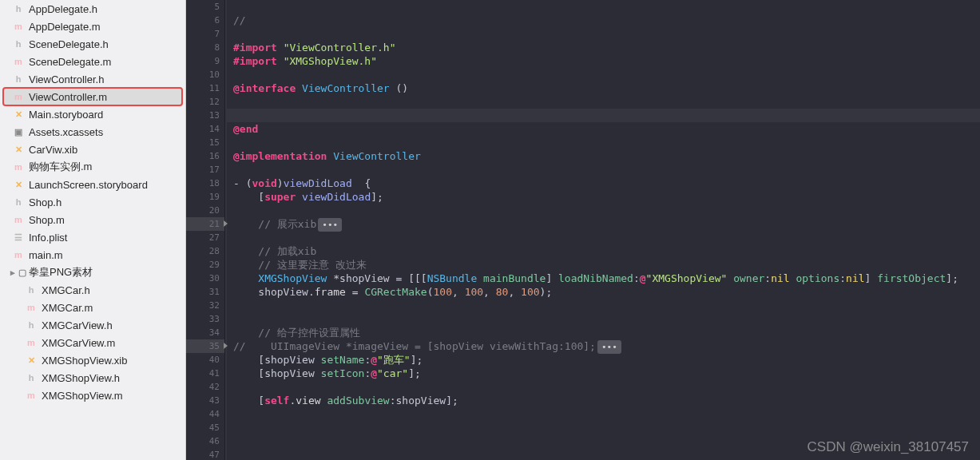  Describe the element at coordinates (69, 45) in the screenshot. I see `file-label: SceneDelegate.h` at that location.